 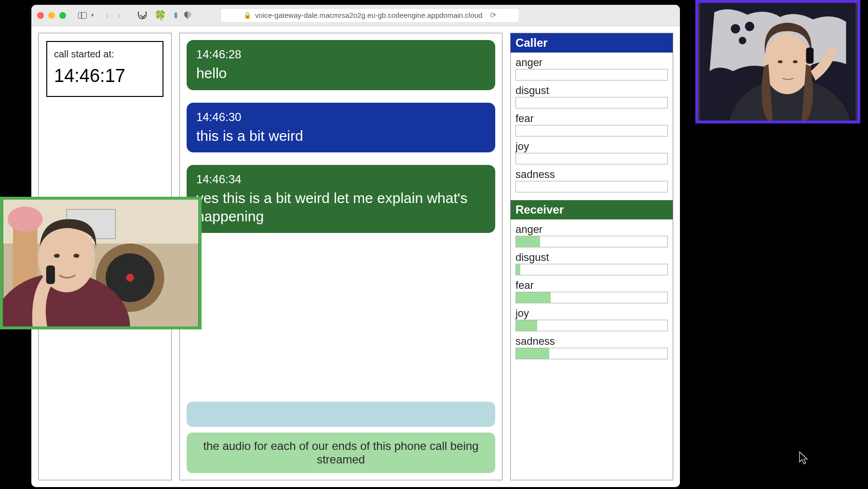 I want to click on address-bar: 🔒 voice-gateway-dale.macmrsa2o2g.eu-gb.c…, so click(x=370, y=15).